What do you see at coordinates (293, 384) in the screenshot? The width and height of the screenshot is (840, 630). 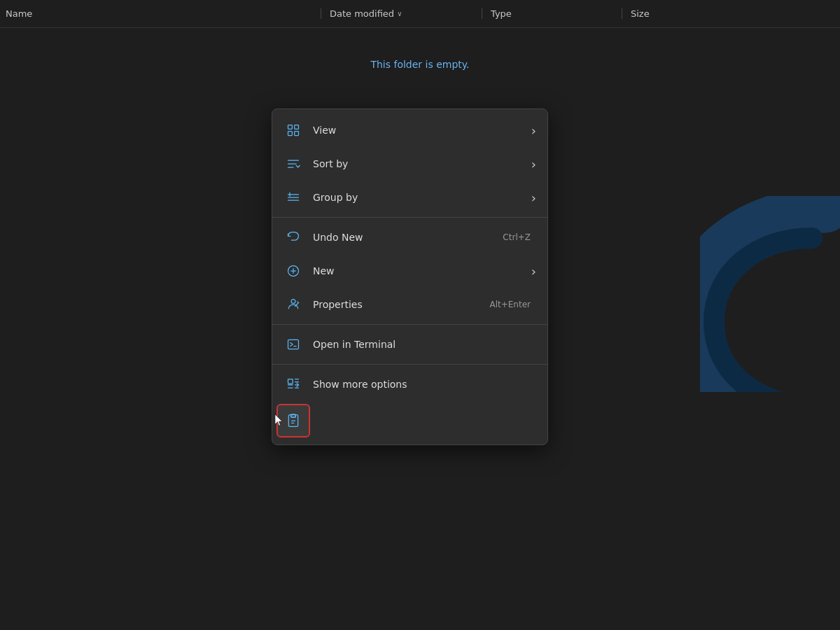 I see `more-icon` at bounding box center [293, 384].